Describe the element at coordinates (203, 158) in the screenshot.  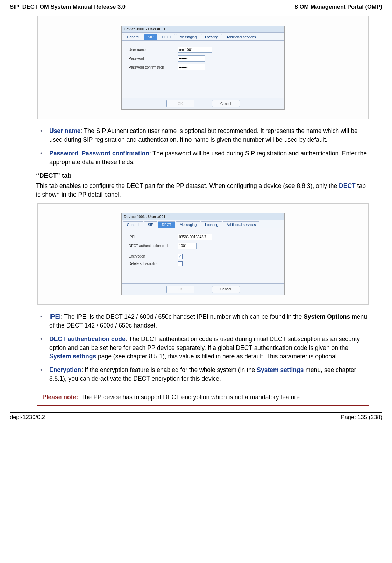
I see `bullet-password: Password, Password confirmation: The pas…` at that location.